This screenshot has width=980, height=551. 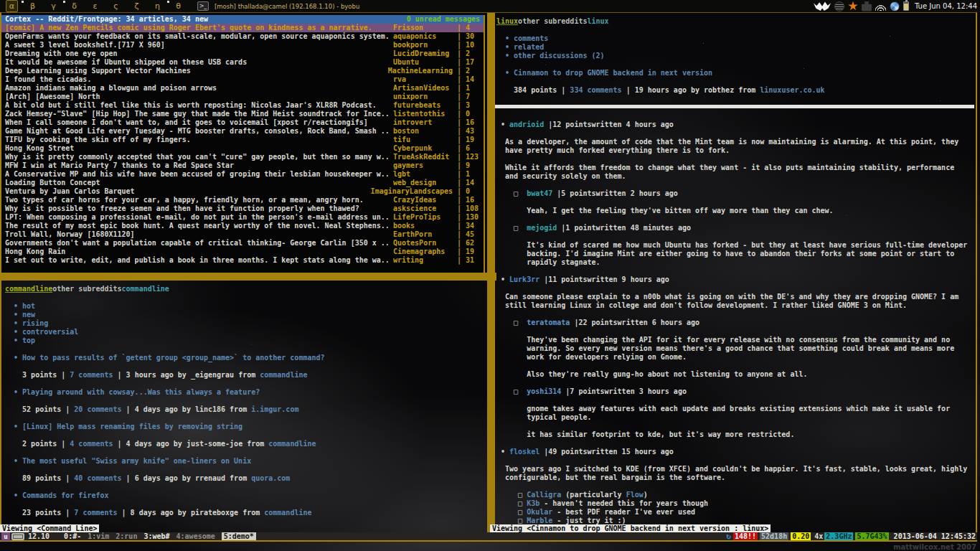 I want to click on top-panel: αβγδεςζηθ >_ [mosh] thallada@camel (192.…, so click(x=490, y=6).